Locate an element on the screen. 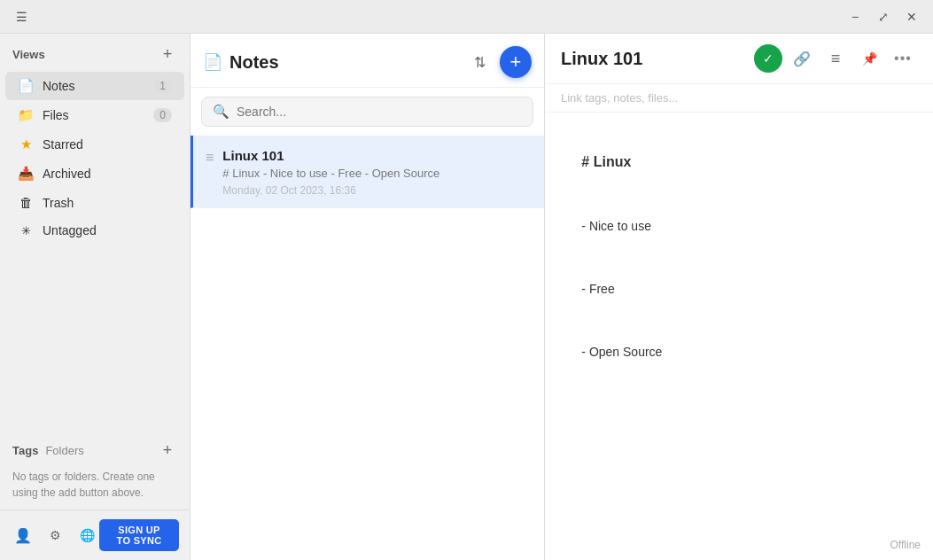 The width and height of the screenshot is (933, 560). untagged-icon: ✳ is located at coordinates (26, 230).